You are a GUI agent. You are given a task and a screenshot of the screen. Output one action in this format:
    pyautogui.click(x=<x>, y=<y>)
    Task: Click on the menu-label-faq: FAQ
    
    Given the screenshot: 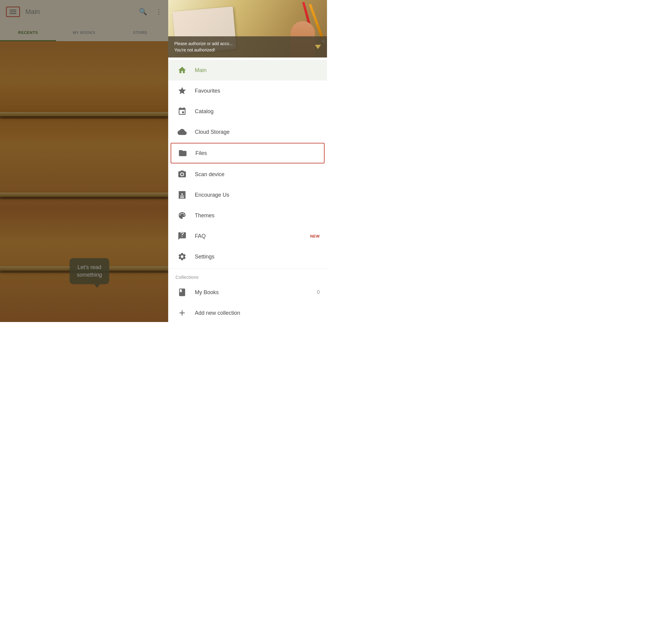 What is the action you would take?
    pyautogui.click(x=252, y=236)
    